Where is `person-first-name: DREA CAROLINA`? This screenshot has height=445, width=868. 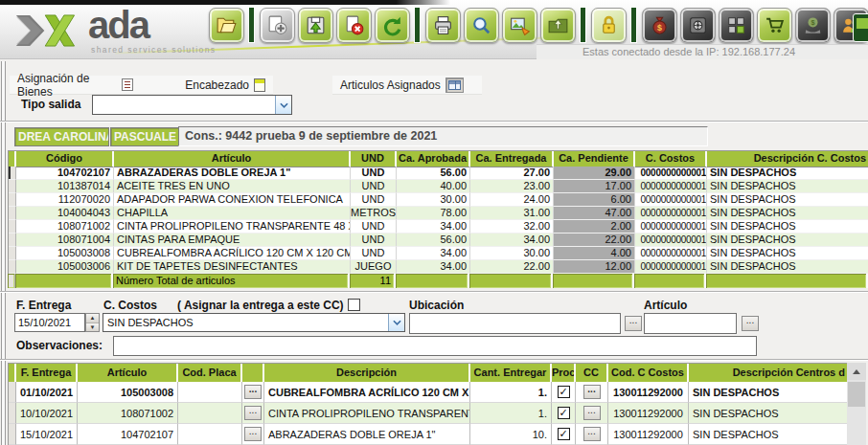
person-first-name: DREA CAROLINA is located at coordinates (61, 137).